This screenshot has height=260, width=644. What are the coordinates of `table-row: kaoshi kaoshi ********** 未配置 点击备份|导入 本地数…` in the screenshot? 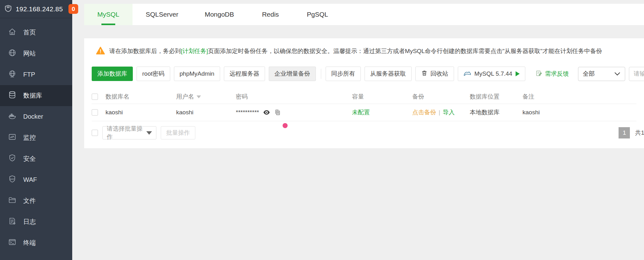 It's located at (364, 112).